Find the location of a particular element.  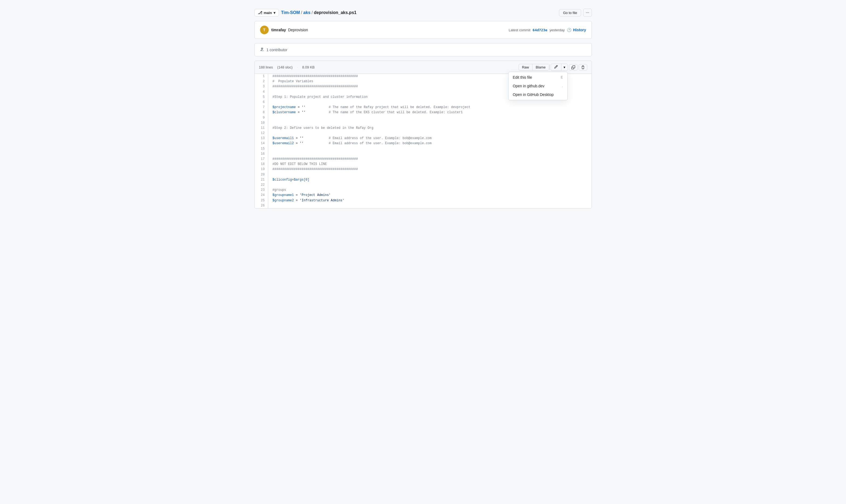

line-number: 12 is located at coordinates (262, 133).